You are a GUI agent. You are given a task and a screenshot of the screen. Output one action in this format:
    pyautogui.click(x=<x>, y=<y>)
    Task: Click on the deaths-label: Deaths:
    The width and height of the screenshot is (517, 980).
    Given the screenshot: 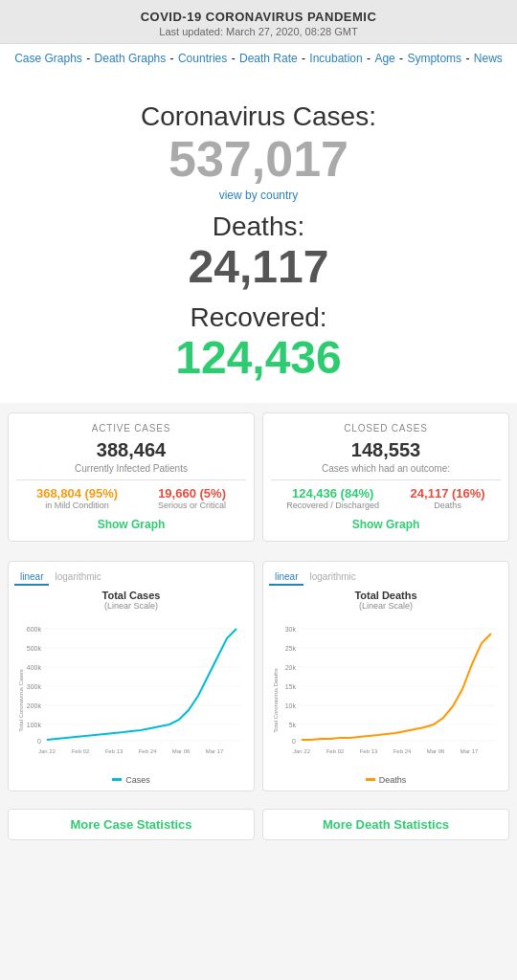 What is the action you would take?
    pyautogui.click(x=258, y=227)
    